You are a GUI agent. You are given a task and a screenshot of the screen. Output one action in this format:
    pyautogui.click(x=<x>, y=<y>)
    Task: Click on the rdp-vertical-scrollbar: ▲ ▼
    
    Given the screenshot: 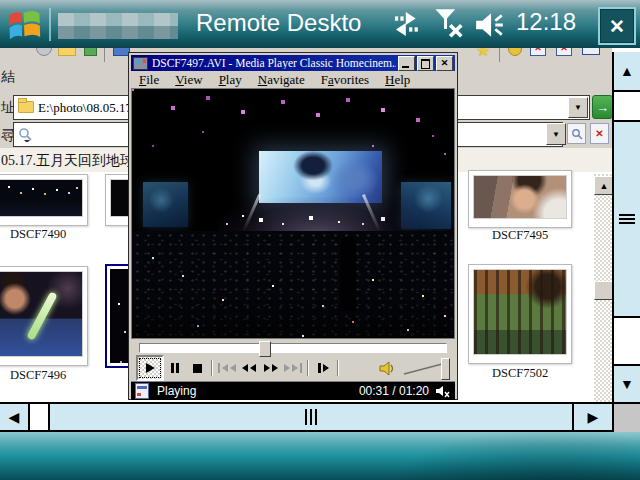 What is the action you would take?
    pyautogui.click(x=626, y=227)
    